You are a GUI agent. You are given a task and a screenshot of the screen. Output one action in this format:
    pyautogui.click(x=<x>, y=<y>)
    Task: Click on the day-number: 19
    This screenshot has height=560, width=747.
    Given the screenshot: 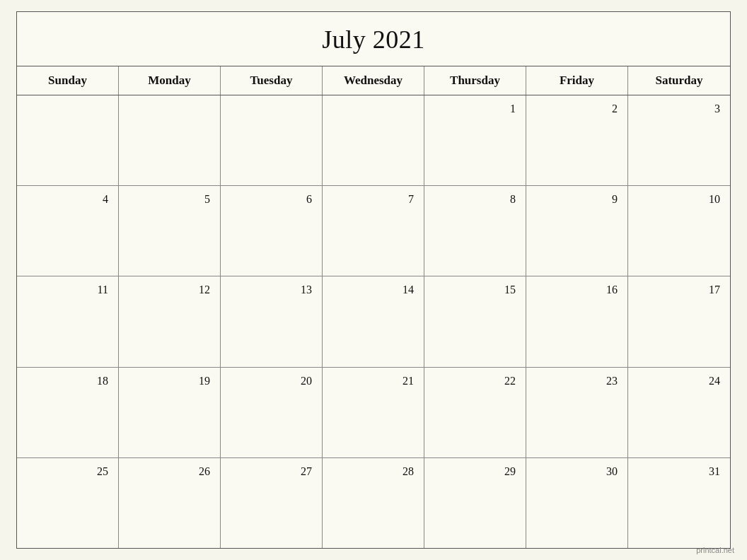 What is the action you would take?
    pyautogui.click(x=167, y=380)
    